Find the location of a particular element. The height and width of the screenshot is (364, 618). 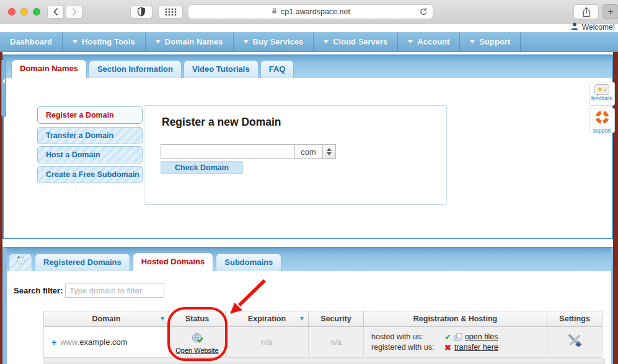

nav-cloud-servers: Cloud Servers is located at coordinates (356, 42).